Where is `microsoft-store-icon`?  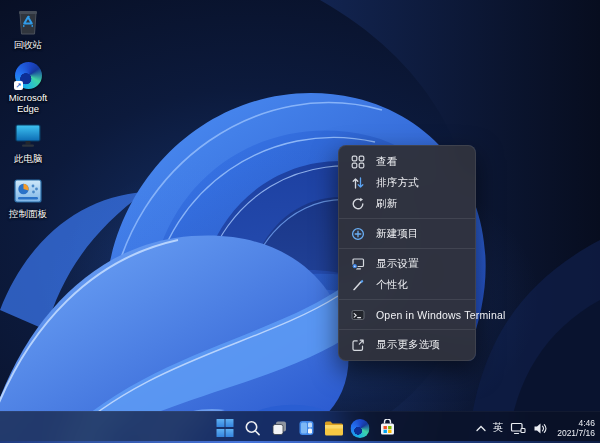 microsoft-store-icon is located at coordinates (387, 428).